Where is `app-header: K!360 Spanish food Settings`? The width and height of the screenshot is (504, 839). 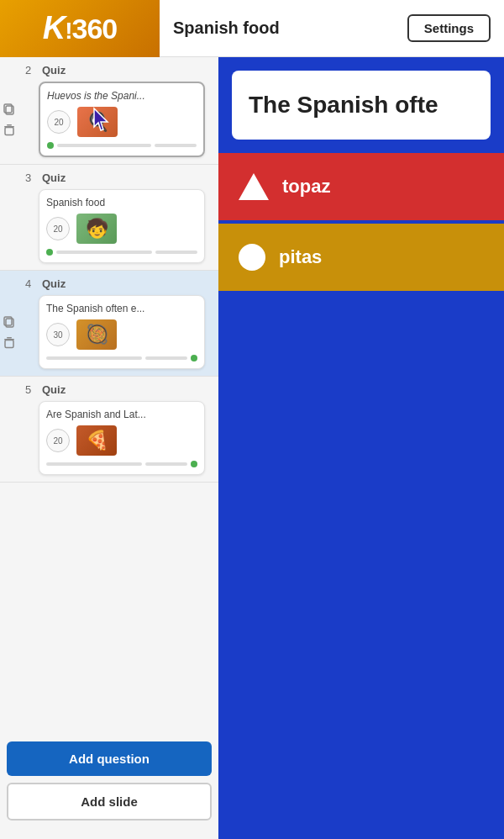
app-header: K!360 Spanish food Settings is located at coordinates (252, 29).